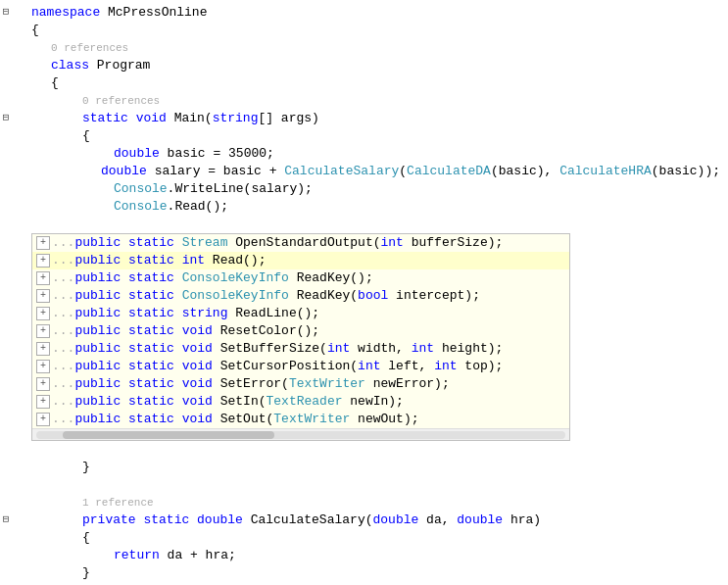 The image size is (728, 585). What do you see at coordinates (301, 349) in the screenshot?
I see `popup-line-7: + ... public static void SetBufferSize( …` at bounding box center [301, 349].